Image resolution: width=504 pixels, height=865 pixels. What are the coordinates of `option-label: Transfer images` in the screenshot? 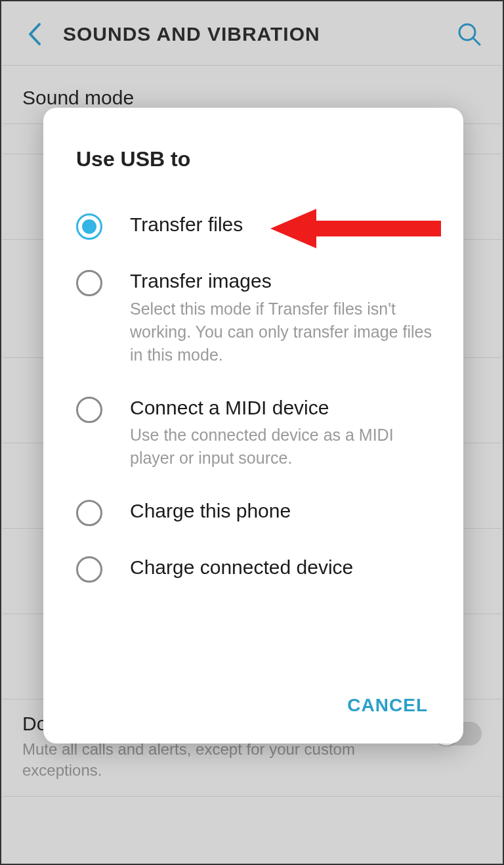 It's located at (282, 281).